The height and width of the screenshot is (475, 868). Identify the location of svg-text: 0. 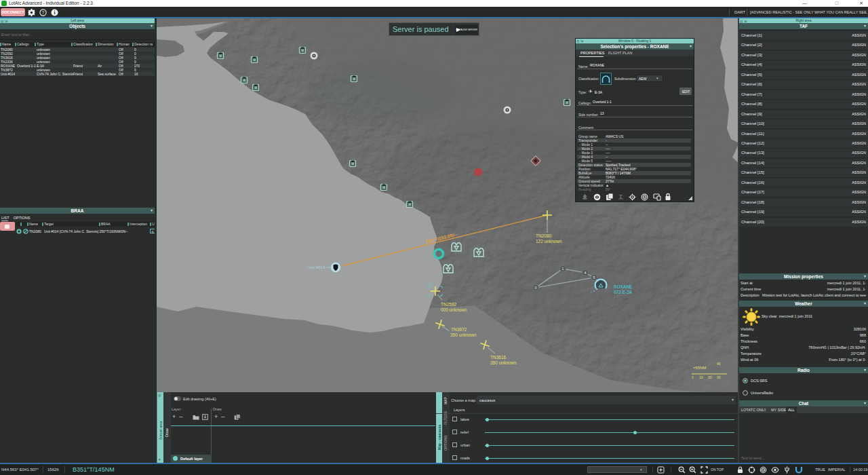
(693, 377).